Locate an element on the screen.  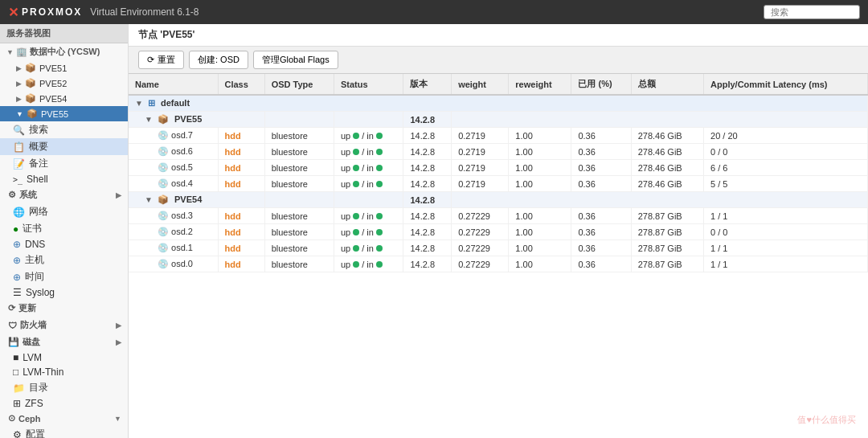
sidebar-label-notes: 备注 is located at coordinates (39, 164).